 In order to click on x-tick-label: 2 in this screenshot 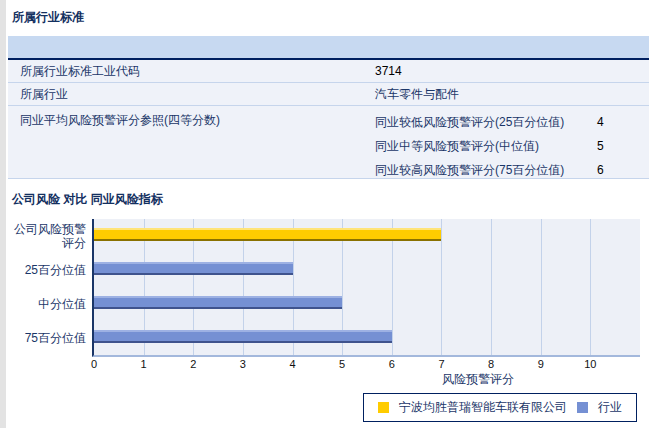, I will do `click(193, 364)`.